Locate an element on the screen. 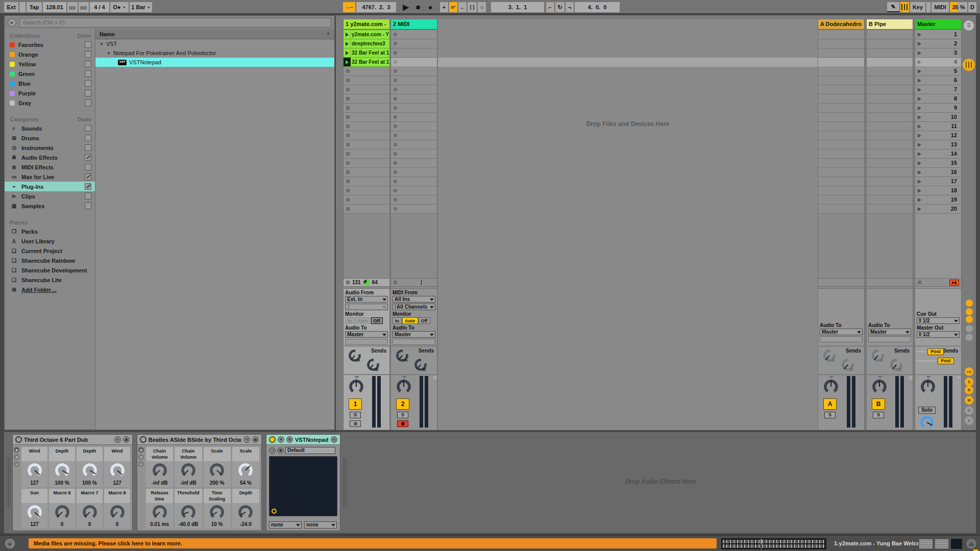 This screenshot has width=980, height=551. collection-item: Gray is located at coordinates (50, 103).